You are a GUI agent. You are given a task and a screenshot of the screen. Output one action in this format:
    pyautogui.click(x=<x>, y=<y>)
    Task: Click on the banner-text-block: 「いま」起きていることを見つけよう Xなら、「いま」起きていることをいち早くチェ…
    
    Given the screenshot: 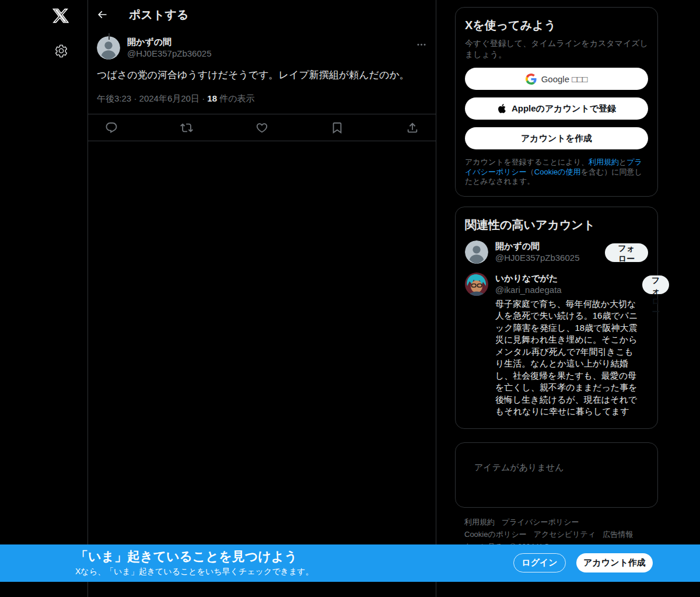 What is the action you would take?
    pyautogui.click(x=195, y=563)
    